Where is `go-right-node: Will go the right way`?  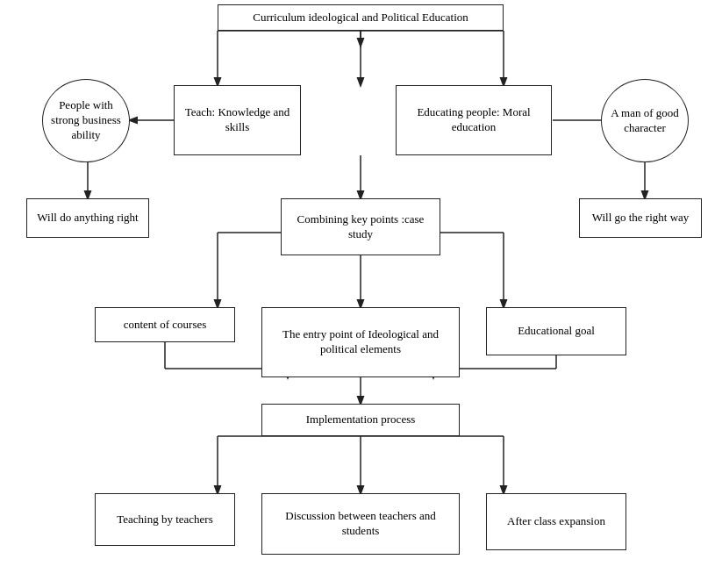
go-right-node: Will go the right way is located at coordinates (640, 218).